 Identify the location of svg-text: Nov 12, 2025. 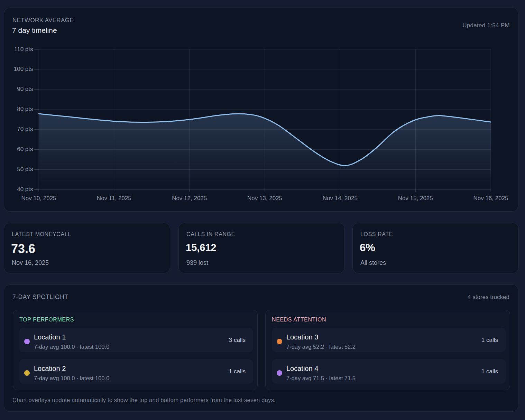
(190, 198).